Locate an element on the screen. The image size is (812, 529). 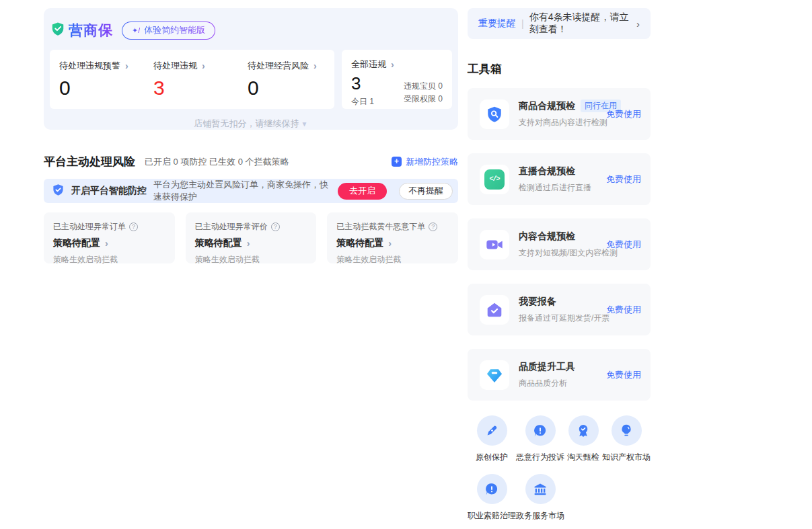
shortcut-gov-services: 政务服务市场 is located at coordinates (540, 497).